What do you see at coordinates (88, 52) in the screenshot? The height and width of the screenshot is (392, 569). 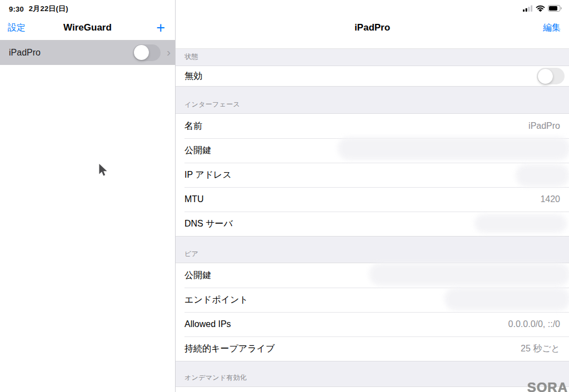 I see `tunnel-list-item-ipadpro: iPadPro ›` at bounding box center [88, 52].